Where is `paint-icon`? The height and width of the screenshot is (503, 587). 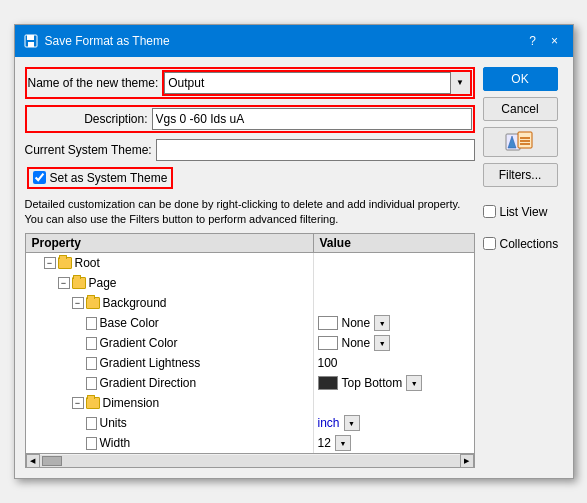
paint-icon is located at coordinates (520, 142).